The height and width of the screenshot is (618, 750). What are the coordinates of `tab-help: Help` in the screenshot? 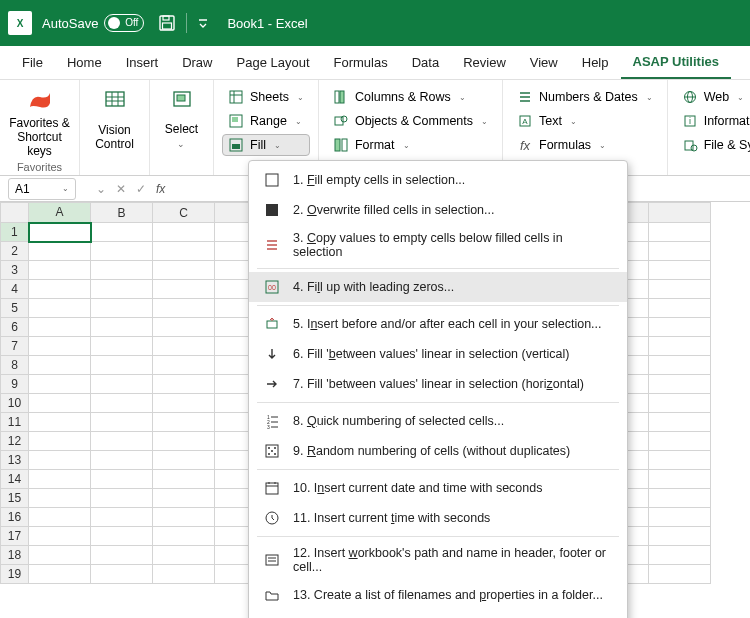 It's located at (596, 62).